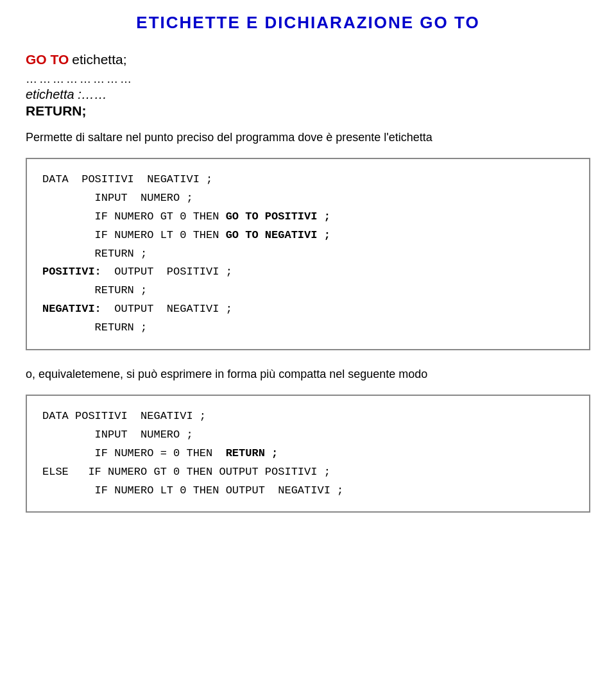 Image resolution: width=616 pixels, height=673 pixels. I want to click on description-1: Permette di saltare nel punto preciso de…, so click(308, 137).